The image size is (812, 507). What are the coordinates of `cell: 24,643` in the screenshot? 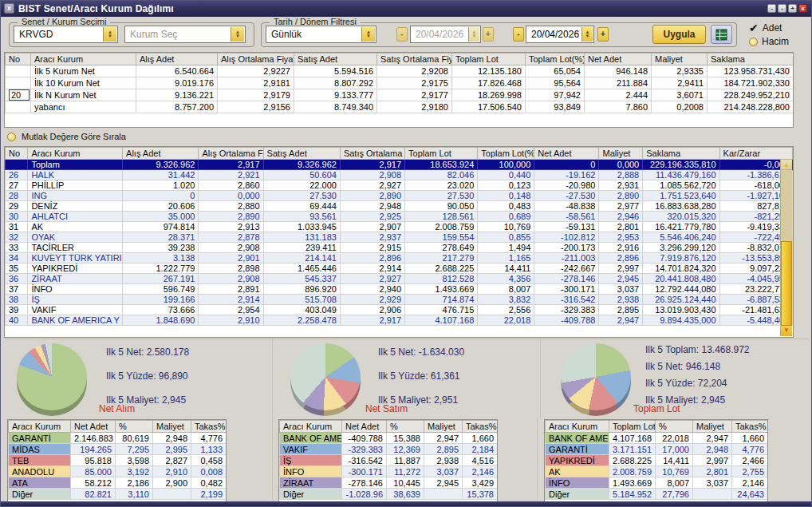 It's located at (750, 494).